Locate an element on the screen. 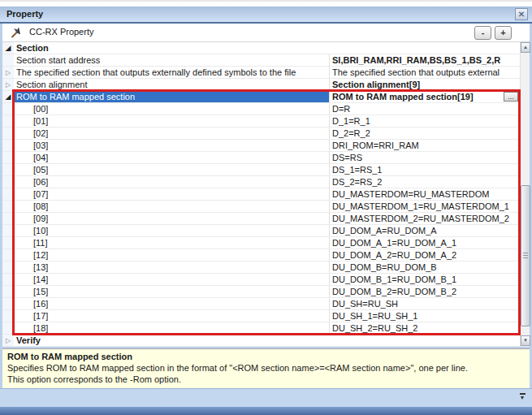 The image size is (532, 415). property-value: DS=RS is located at coordinates (348, 158).